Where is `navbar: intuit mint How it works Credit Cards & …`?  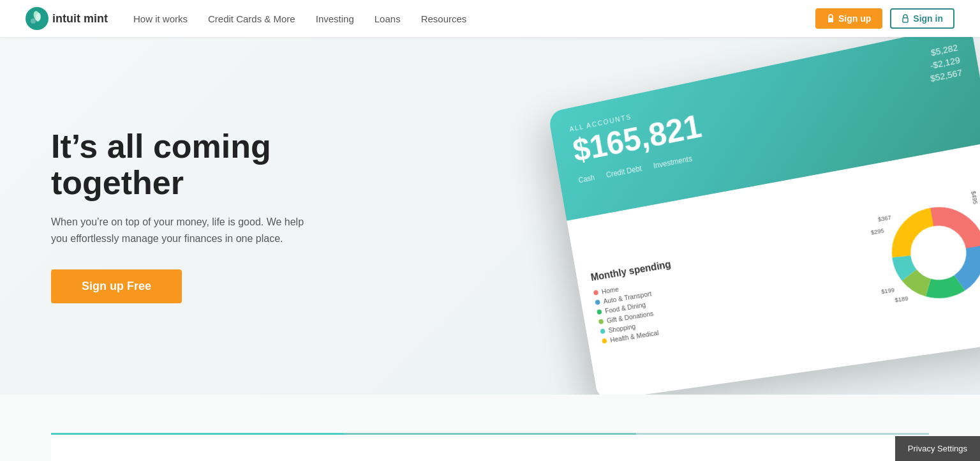 navbar: intuit mint How it works Credit Cards & … is located at coordinates (490, 19).